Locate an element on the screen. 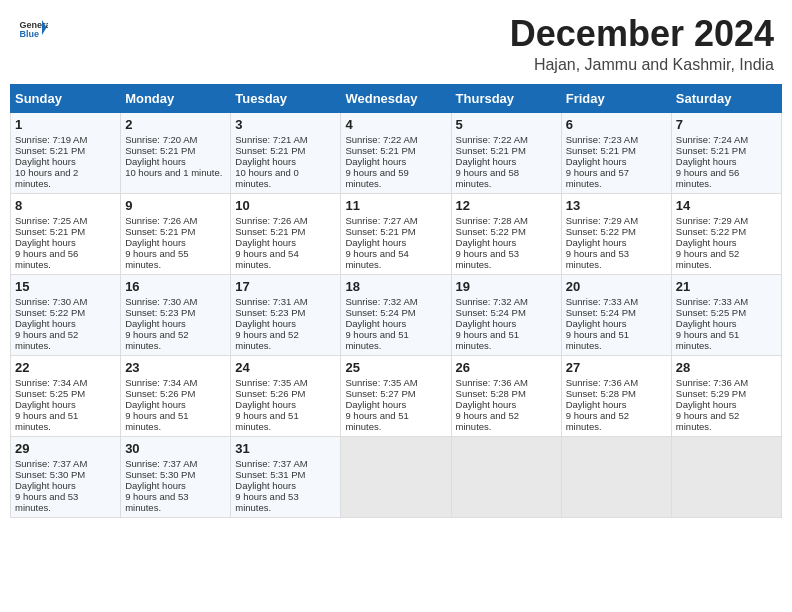 Image resolution: width=792 pixels, height=612 pixels. title-block: December 2024 Hajan, Jammu and Kashmir, … is located at coordinates (642, 44).